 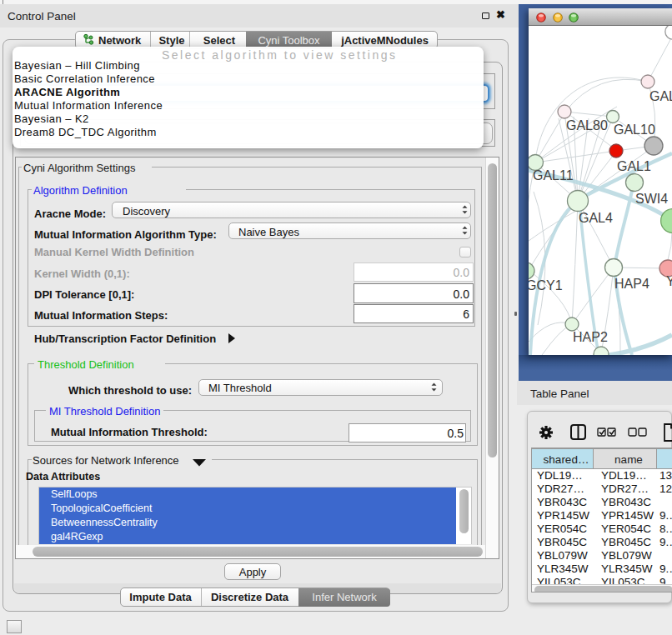 What do you see at coordinates (634, 130) in the screenshot?
I see `svg-text: GAL10` at bounding box center [634, 130].